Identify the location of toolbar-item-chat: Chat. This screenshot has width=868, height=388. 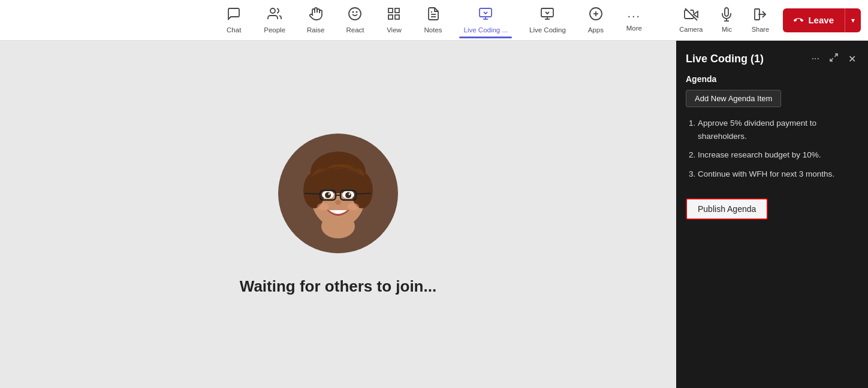
(234, 20).